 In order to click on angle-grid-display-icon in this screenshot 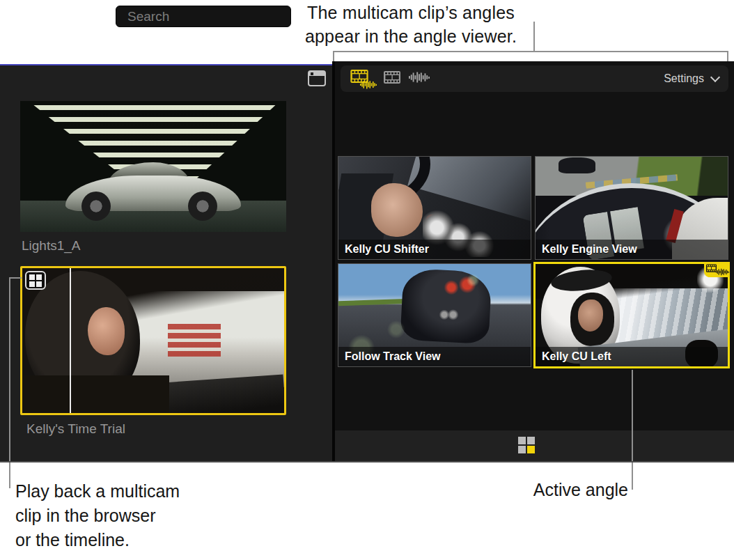, I will do `click(526, 445)`.